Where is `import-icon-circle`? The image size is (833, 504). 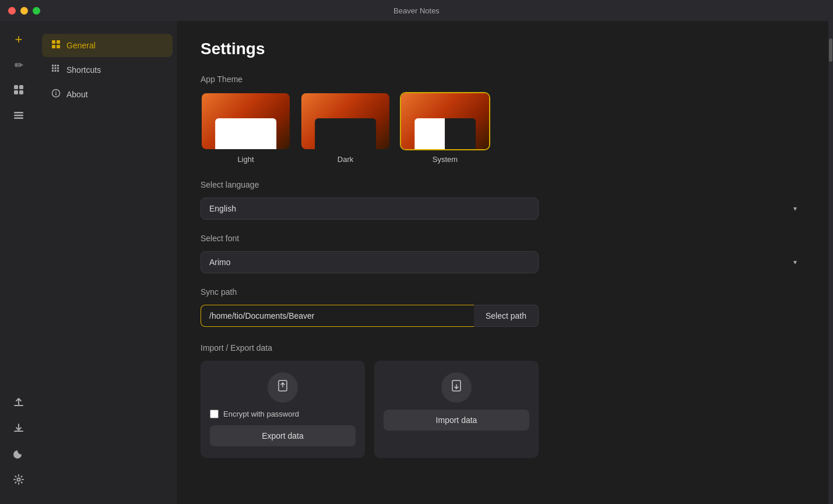 import-icon-circle is located at coordinates (456, 387).